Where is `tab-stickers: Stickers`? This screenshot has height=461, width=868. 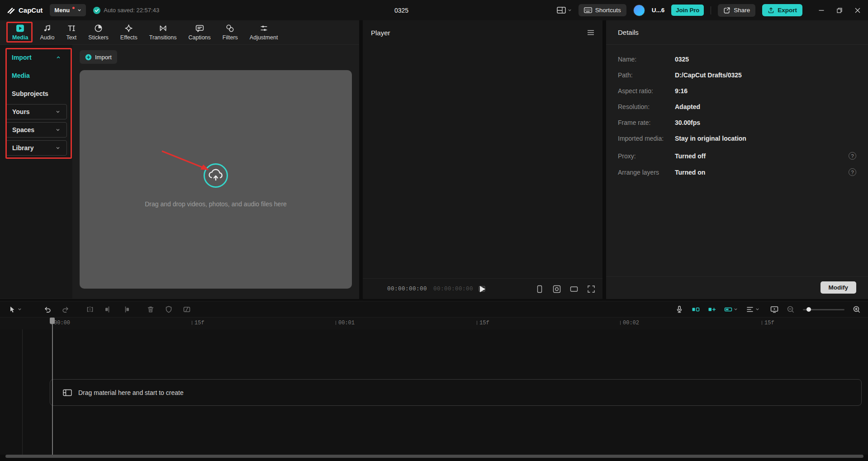
tab-stickers: Stickers is located at coordinates (98, 33).